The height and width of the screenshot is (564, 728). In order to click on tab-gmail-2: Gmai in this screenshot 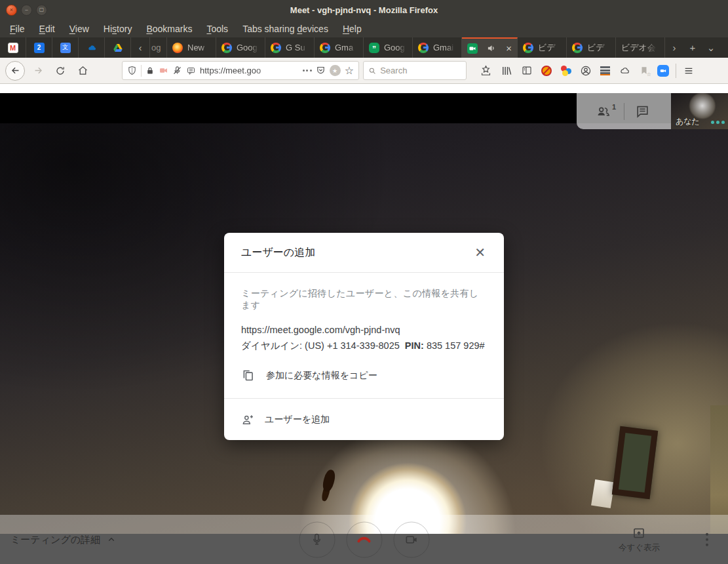, I will do `click(438, 47)`.